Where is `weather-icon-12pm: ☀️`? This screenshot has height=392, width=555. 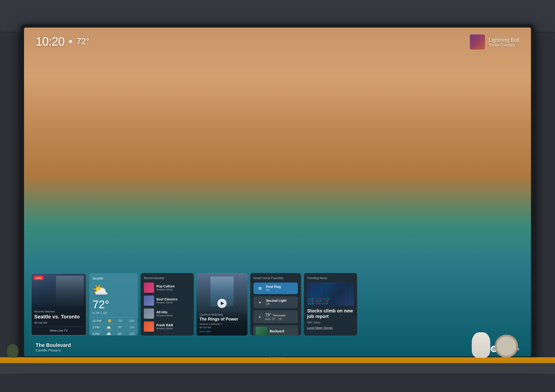
weather-icon-12pm: ☀️ is located at coordinates (110, 321).